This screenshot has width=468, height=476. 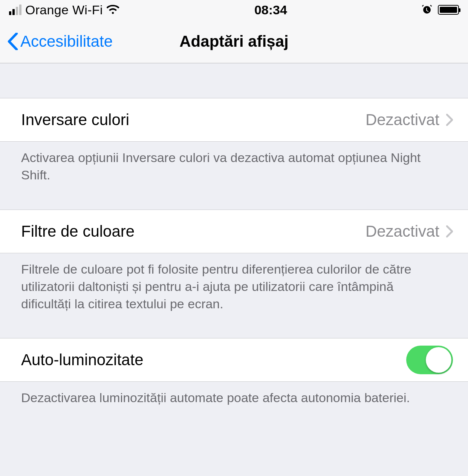 I want to click on footer-invert-colors: Activarea opțiunii Inversare culori va d…, so click(x=234, y=163).